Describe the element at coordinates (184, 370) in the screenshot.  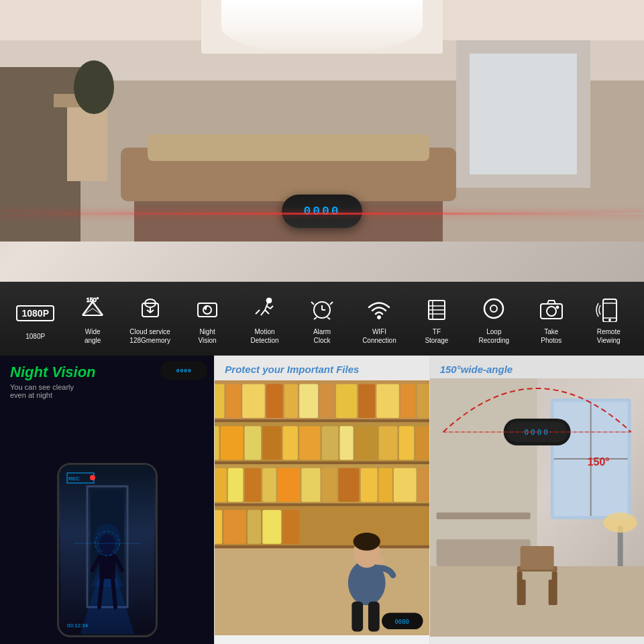
I see `night-device-small: 0000` at that location.